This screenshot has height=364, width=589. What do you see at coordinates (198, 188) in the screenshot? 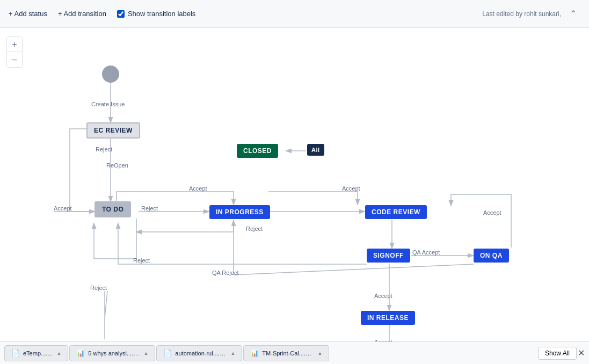
I see `label-accept-inprogress: Accept` at bounding box center [198, 188].